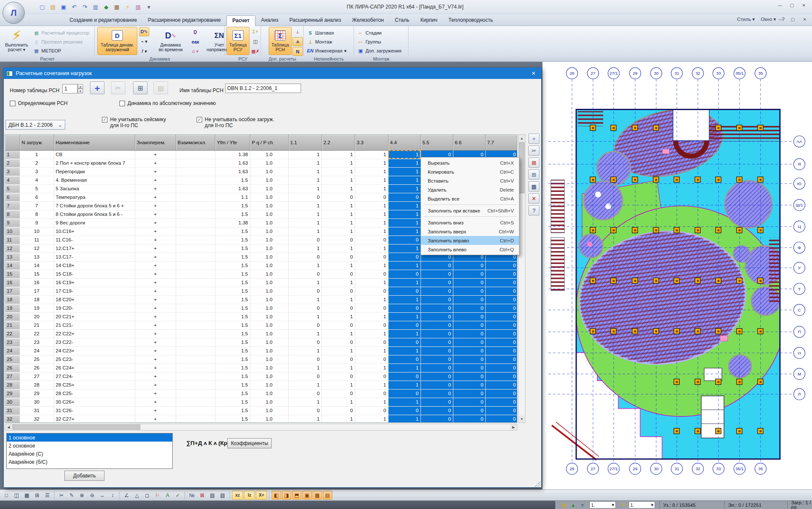 The image size is (812, 509). Describe the element at coordinates (12, 257) in the screenshot. I see `table-cell: 13` at that location.